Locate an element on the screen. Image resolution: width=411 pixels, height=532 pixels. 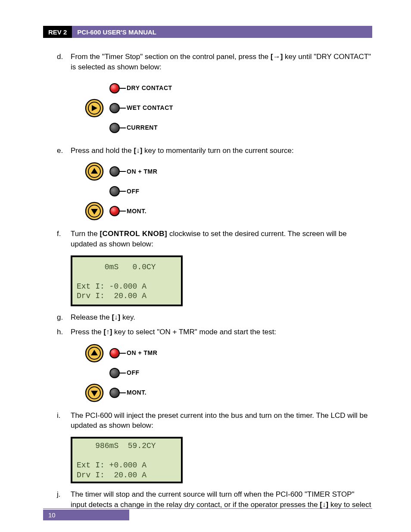
step-marker: j. is located at coordinates (59, 495).